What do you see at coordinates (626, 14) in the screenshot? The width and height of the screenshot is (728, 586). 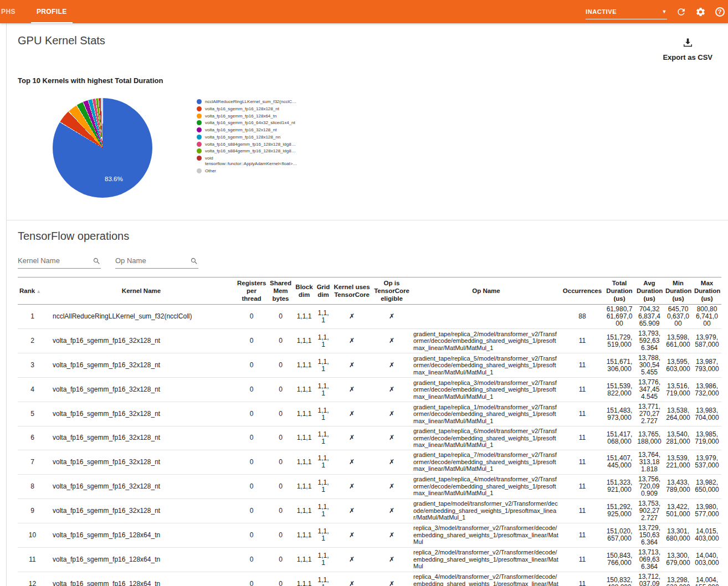 I see `run-status-dropdown: INACTIVE ▼` at bounding box center [626, 14].